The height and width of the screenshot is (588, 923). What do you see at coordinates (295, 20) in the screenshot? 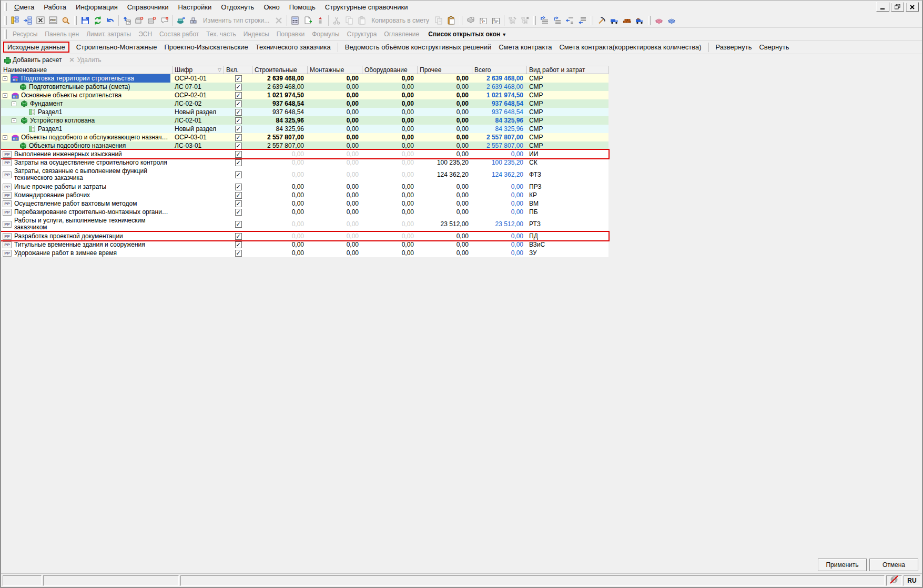
I see `calculator-icon` at bounding box center [295, 20].